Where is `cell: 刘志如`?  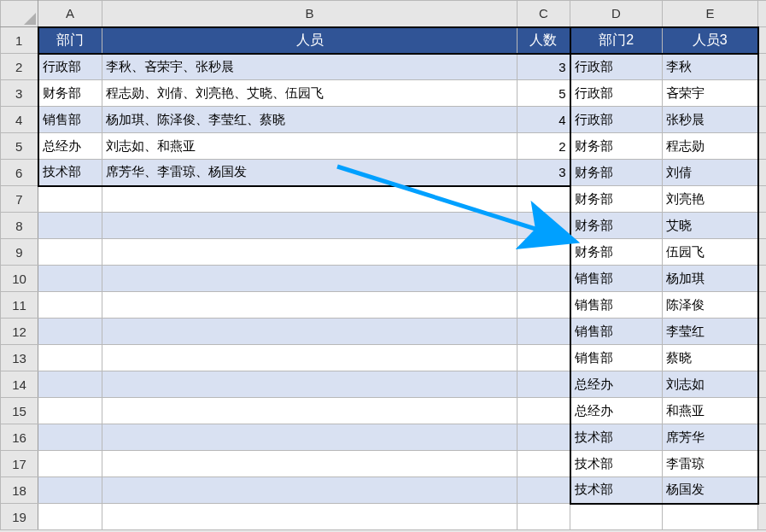
cell: 刘志如 is located at coordinates (710, 384).